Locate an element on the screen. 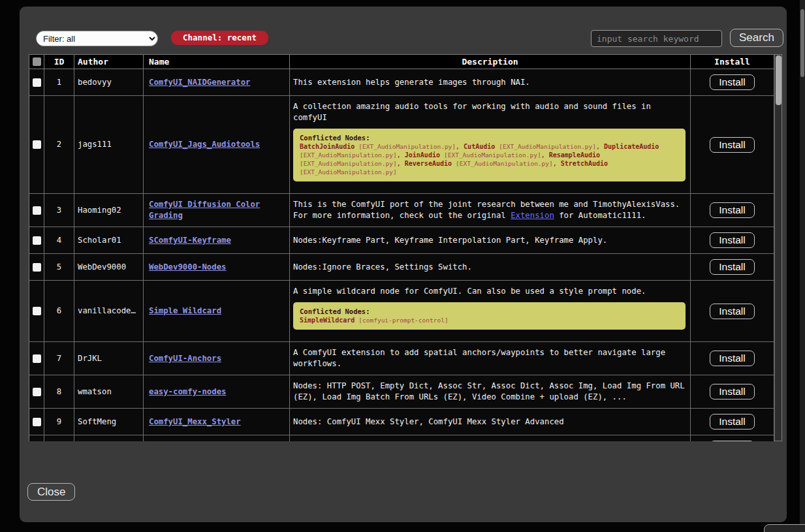  description-link: Extension is located at coordinates (533, 215).